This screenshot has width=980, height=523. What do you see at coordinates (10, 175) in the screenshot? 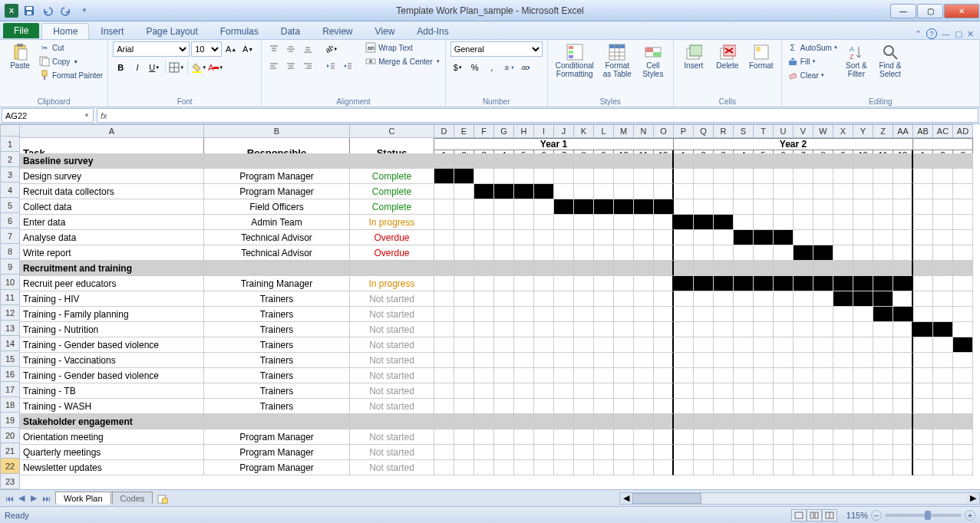
I see `row-header: 3` at bounding box center [10, 175].